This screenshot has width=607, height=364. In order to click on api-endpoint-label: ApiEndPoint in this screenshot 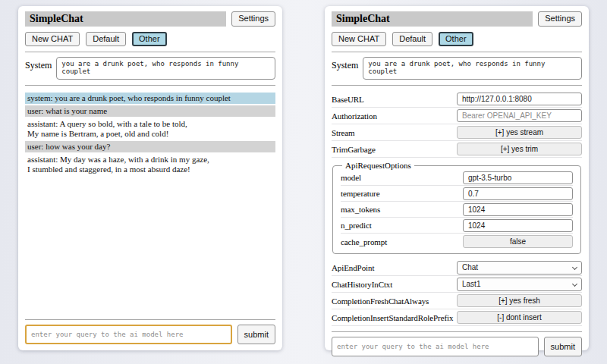, I will do `click(395, 268)`.